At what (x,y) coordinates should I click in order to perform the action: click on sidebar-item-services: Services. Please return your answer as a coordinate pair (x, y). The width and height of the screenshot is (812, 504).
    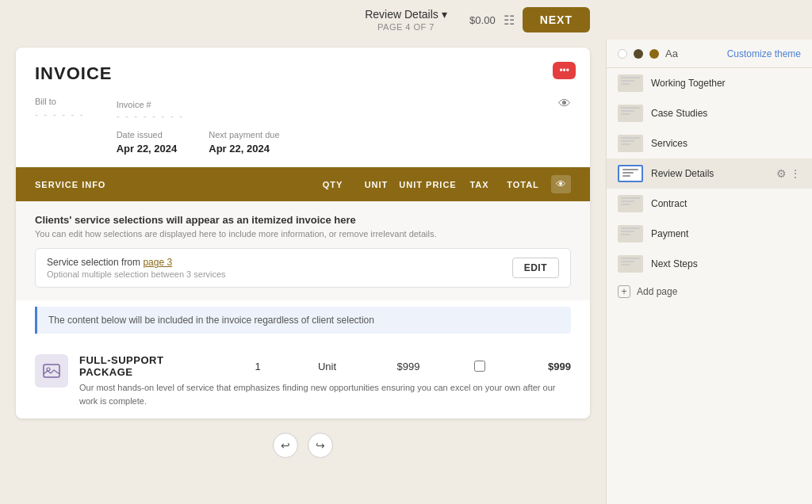
    Looking at the image, I should click on (709, 143).